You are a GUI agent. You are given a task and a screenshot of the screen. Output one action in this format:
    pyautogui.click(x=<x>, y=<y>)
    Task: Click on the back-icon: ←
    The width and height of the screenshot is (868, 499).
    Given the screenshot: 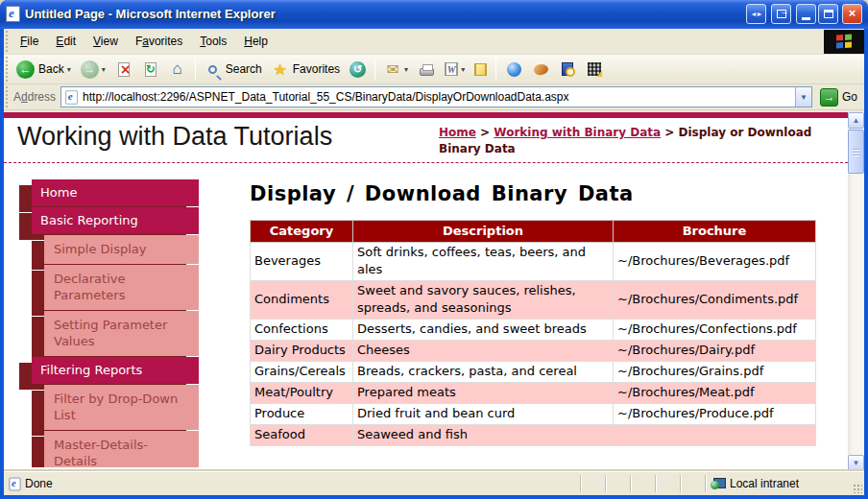 What is the action you would take?
    pyautogui.click(x=25, y=69)
    